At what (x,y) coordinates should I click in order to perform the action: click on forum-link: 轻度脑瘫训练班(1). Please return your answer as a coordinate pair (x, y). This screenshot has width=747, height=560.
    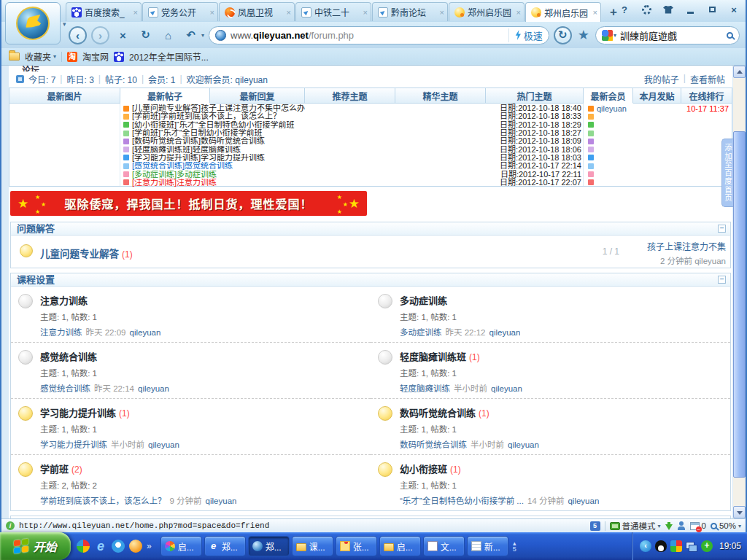
    Looking at the image, I should click on (461, 356).